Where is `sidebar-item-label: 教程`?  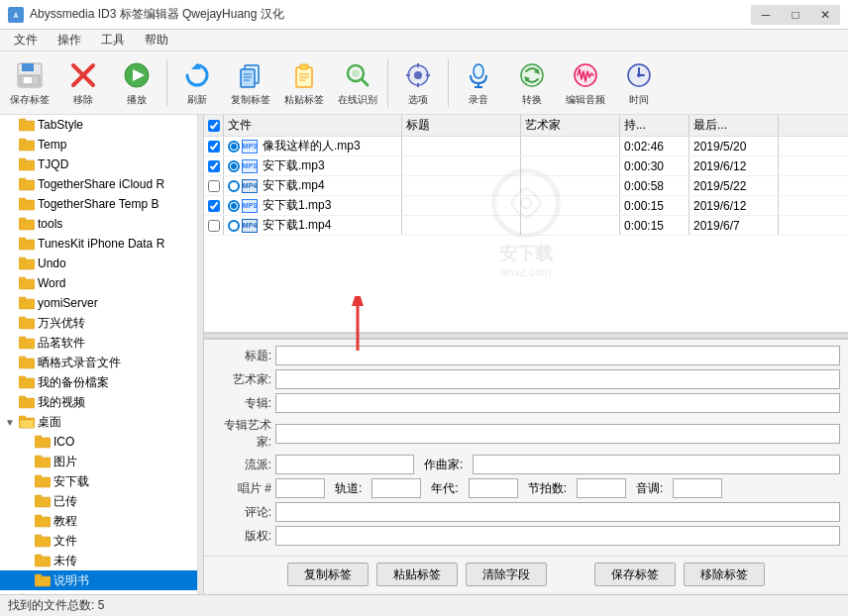 sidebar-item-label: 教程 is located at coordinates (65, 521).